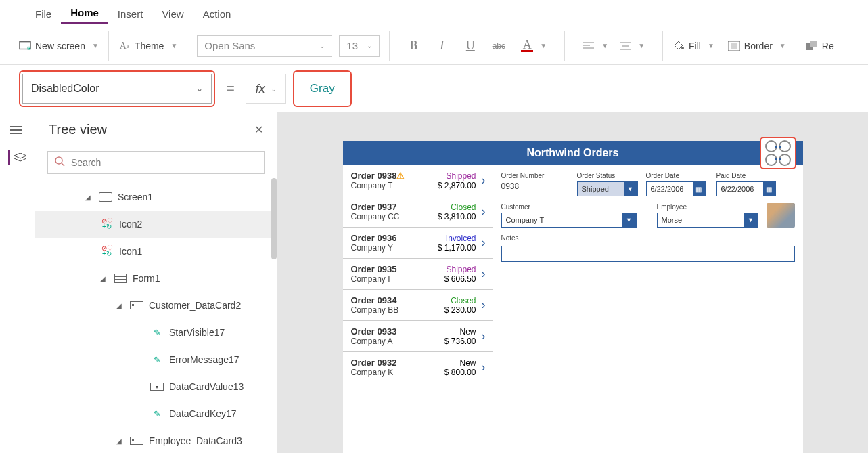 The width and height of the screenshot is (868, 453). Describe the element at coordinates (460, 332) in the screenshot. I see `order-status: New` at that location.